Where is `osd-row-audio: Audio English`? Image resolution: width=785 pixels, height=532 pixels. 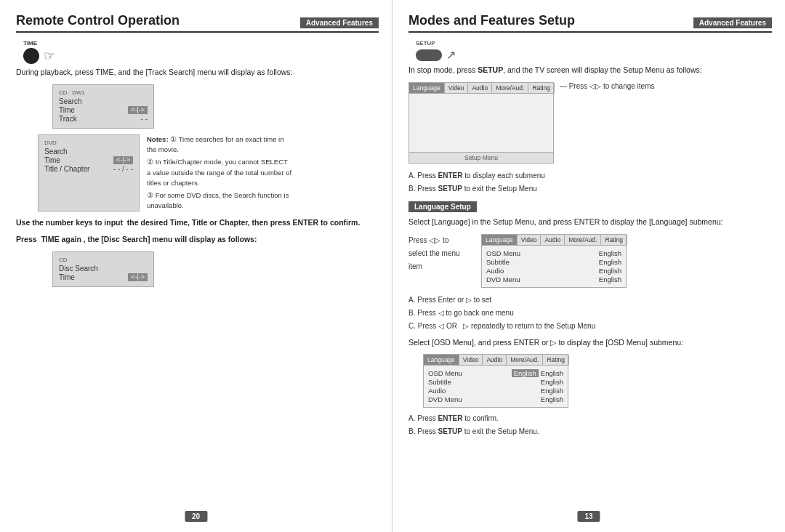 osd-row-audio: Audio English is located at coordinates (496, 391).